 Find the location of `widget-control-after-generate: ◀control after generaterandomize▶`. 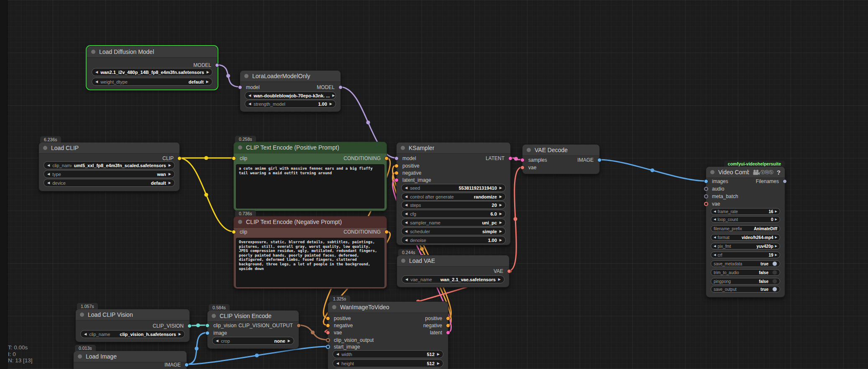

widget-control-after-generate: ◀control after generaterandomize▶ is located at coordinates (453, 196).